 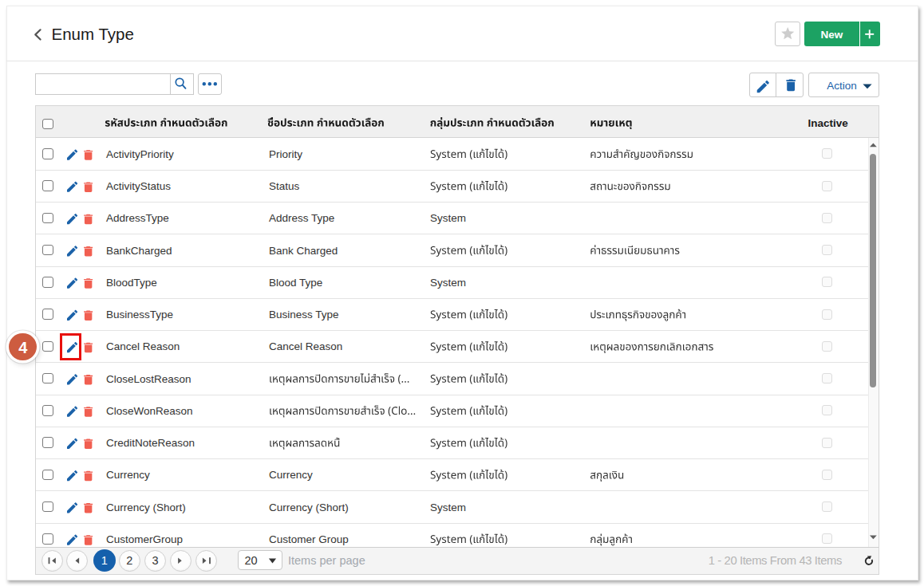 What do you see at coordinates (286, 155) in the screenshot?
I see `svg-text: Priority` at bounding box center [286, 155].